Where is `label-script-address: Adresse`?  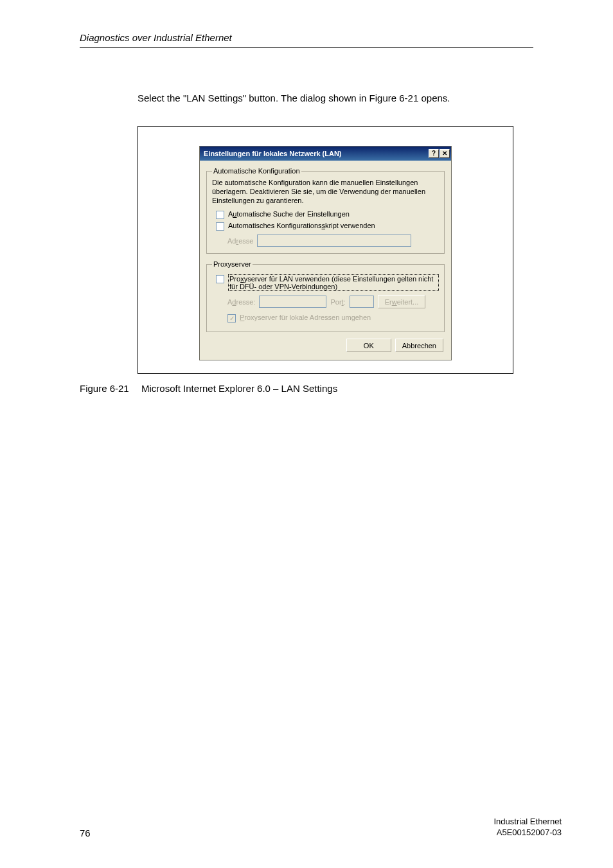
label-script-address: Adresse is located at coordinates (240, 241).